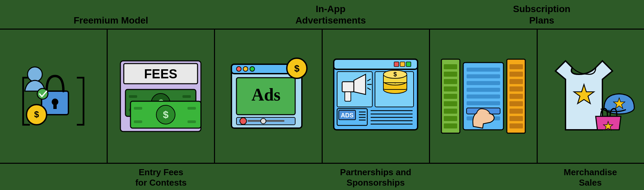 The height and width of the screenshot is (190, 644). What do you see at coordinates (54, 96) in the screenshot?
I see `freemium-model-card: $` at bounding box center [54, 96].